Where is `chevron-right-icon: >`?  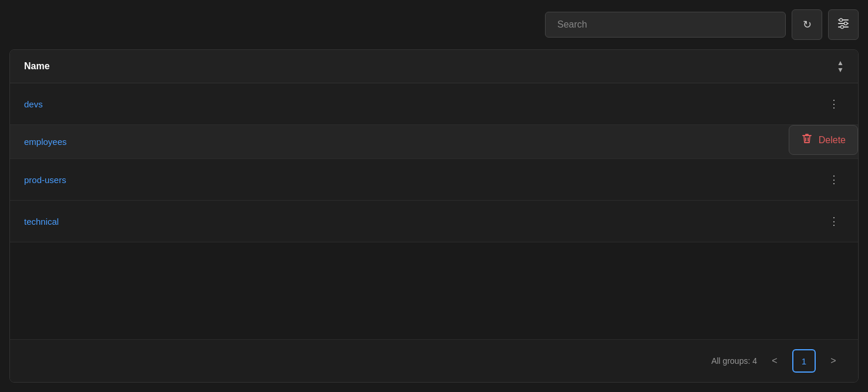 chevron-right-icon: > is located at coordinates (833, 361).